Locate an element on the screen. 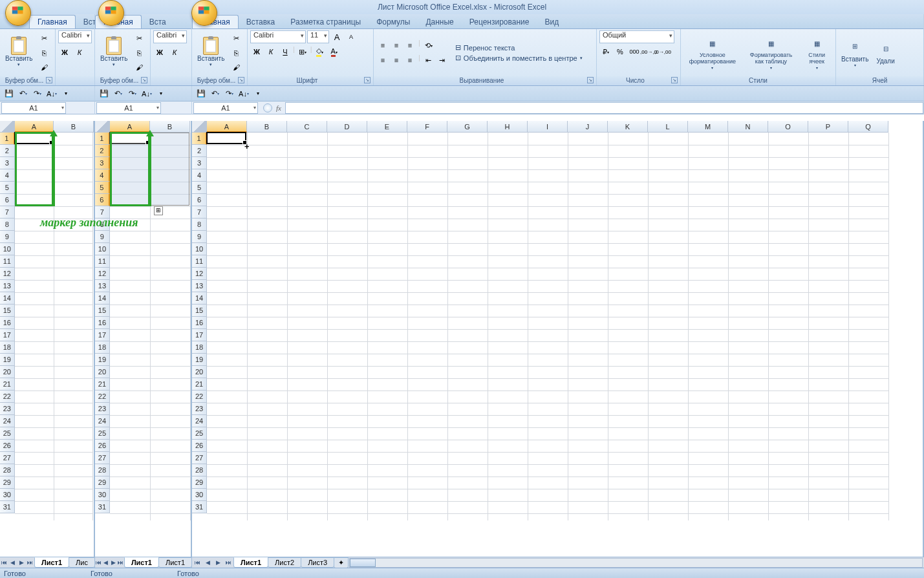  format-painter-icon-3: 🖌 is located at coordinates (236, 67).